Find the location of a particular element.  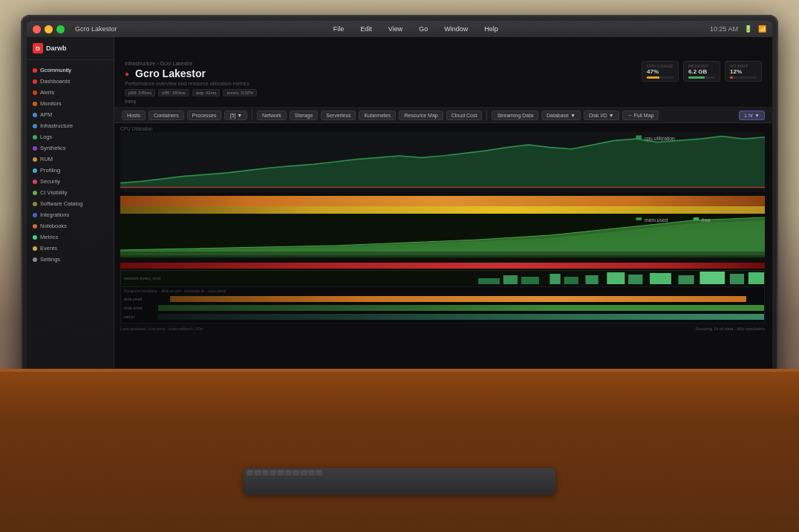

sidebar-item-alerts: Alerts is located at coordinates (70, 92).